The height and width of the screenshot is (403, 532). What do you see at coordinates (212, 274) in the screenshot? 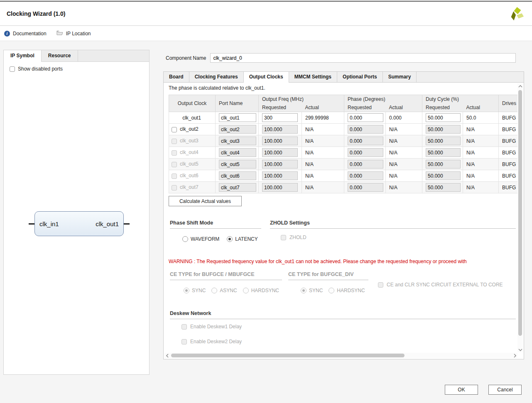
I see `ce-bufgce-title: CE TYPE for BUFGCE / MBUFGCE` at bounding box center [212, 274].